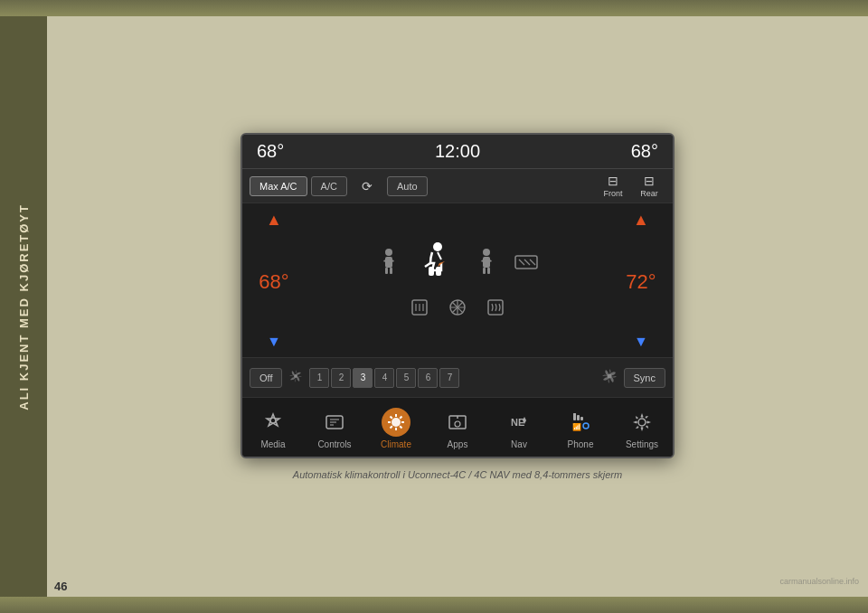 The width and height of the screenshot is (868, 613). Describe the element at coordinates (458, 445) in the screenshot. I see `apps-label: Apps` at that location.